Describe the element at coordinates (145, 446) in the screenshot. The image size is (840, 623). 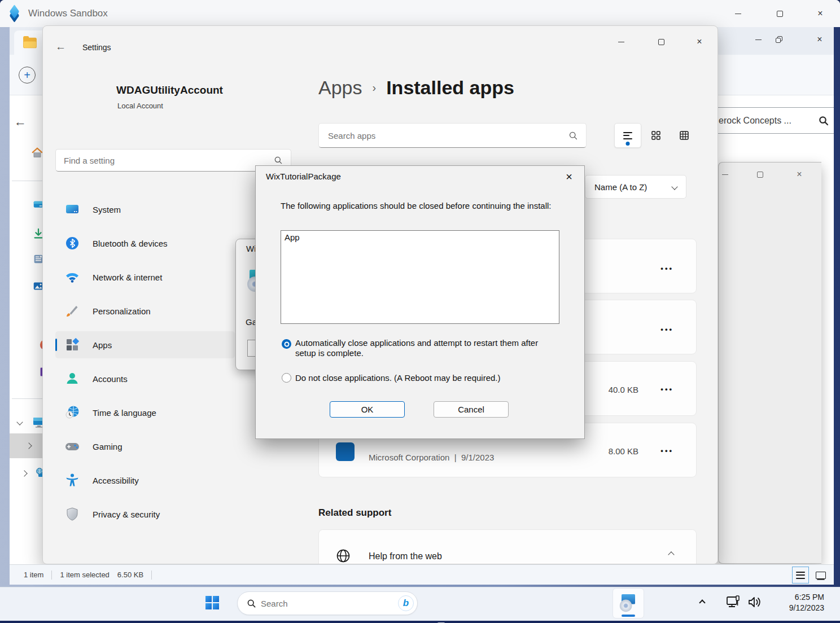
I see `sidebar-item-gaming: Gaming` at that location.